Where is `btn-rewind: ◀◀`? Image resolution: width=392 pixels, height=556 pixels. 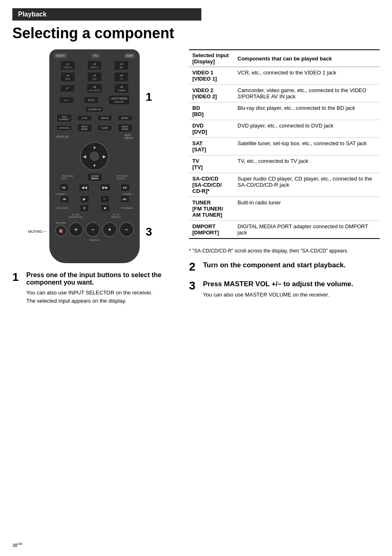 btn-rewind: ◀◀ is located at coordinates (84, 188).